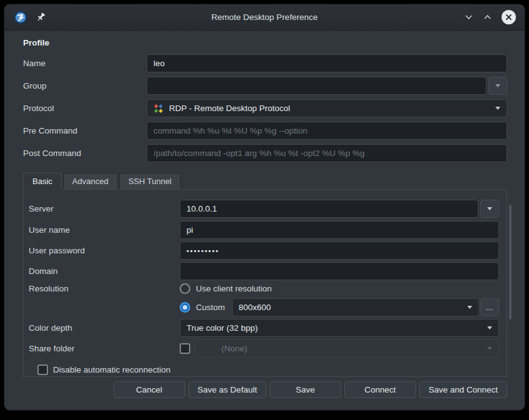 The width and height of the screenshot is (529, 420). I want to click on resolution-more-button: …, so click(490, 307).